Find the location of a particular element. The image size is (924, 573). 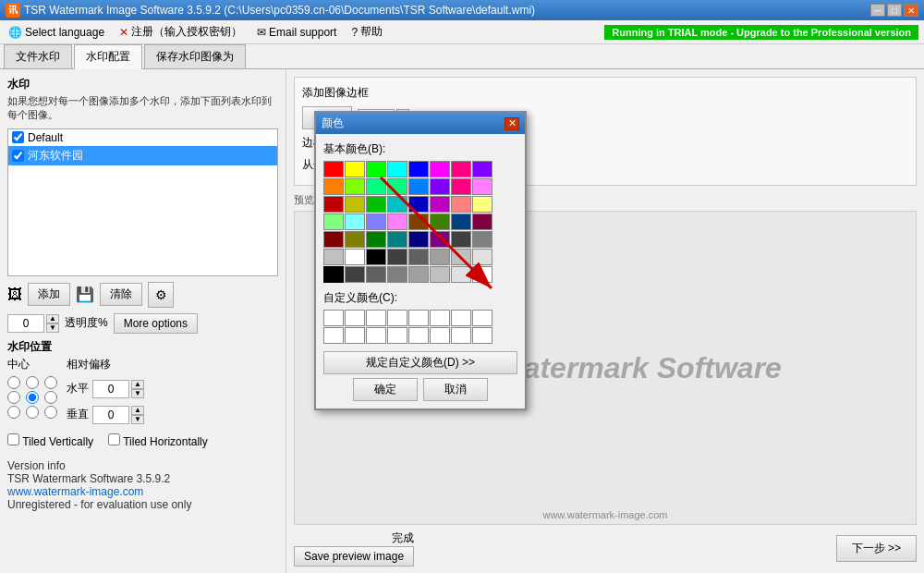

color-dialog-titlebar: 颜色 ✕ is located at coordinates (420, 124).